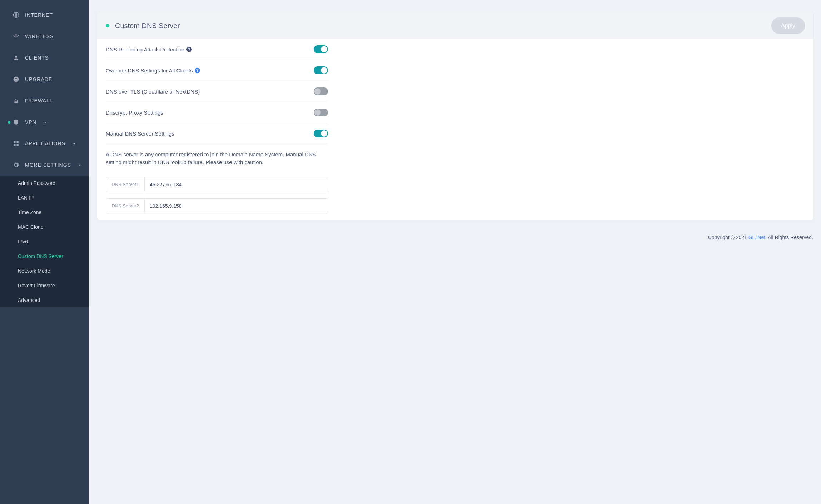 The width and height of the screenshot is (821, 504). I want to click on upload-icon, so click(16, 79).